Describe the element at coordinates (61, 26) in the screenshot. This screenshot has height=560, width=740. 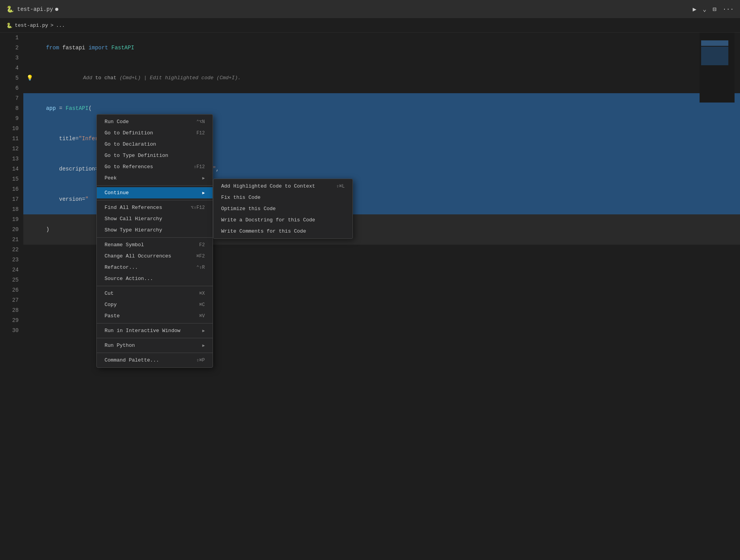
I see `breadcrumb-ellipsis: ...` at that location.